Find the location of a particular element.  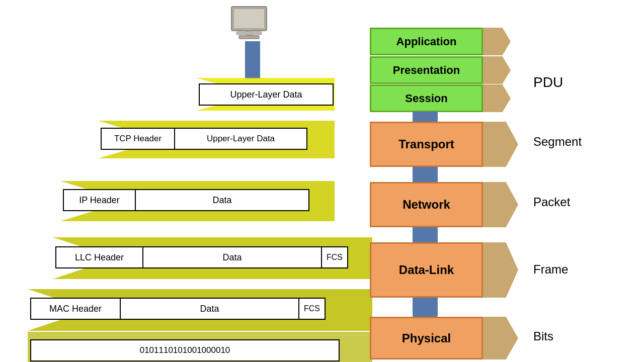

tcp-data-cell: Upper-Layer Data is located at coordinates (242, 139).